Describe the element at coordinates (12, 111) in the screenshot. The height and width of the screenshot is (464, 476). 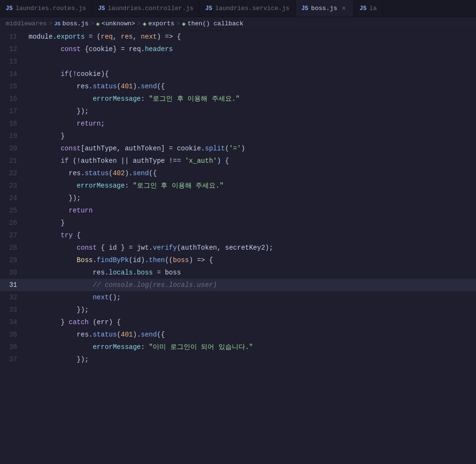
I see `line-number: 17` at that location.